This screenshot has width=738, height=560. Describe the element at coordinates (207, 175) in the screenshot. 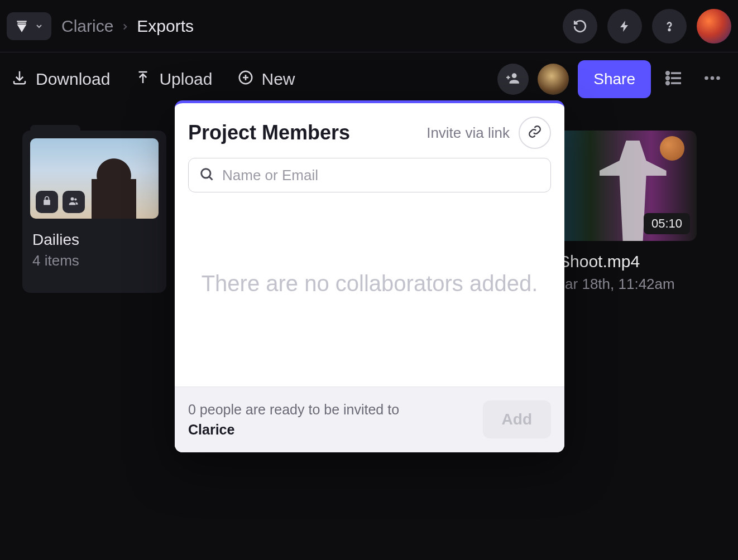

I see `search-icon` at that location.